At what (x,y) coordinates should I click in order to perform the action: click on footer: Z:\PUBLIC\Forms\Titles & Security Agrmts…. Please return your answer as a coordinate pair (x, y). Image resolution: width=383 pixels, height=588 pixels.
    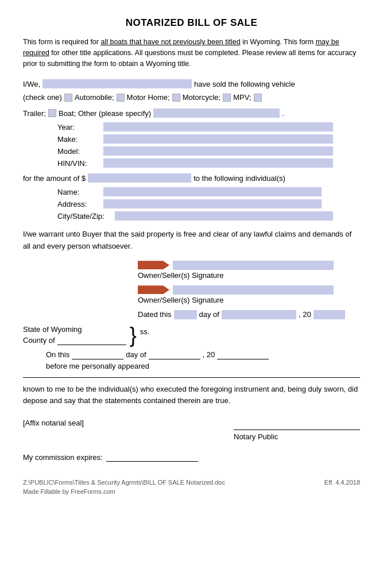
    Looking at the image, I should click on (192, 482).